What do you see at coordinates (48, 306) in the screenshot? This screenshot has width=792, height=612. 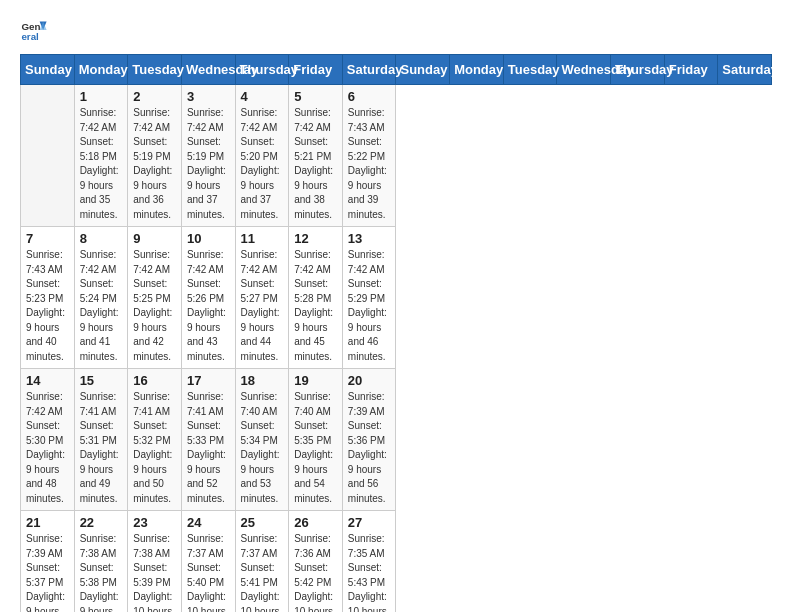 I see `day-info: Sunrise: 7:43 AM Sunset: 5:23 PM Dayligh…` at bounding box center [48, 306].